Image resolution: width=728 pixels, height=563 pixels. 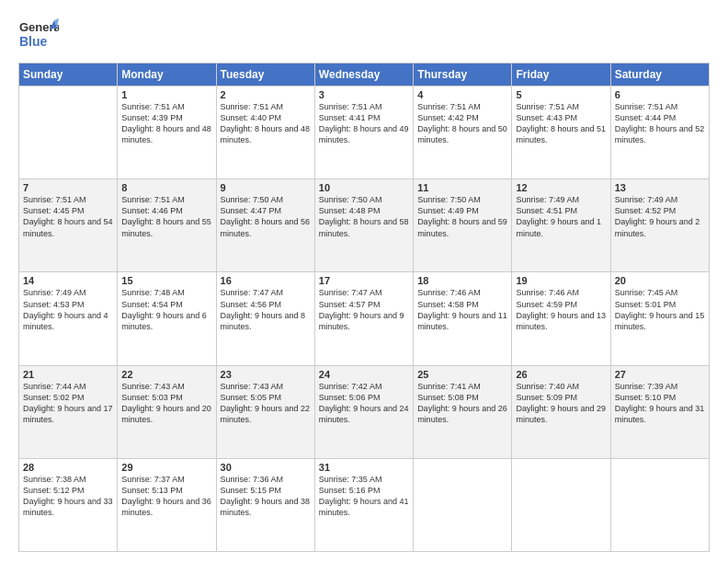 What do you see at coordinates (462, 321) in the screenshot?
I see `daylight-info: Daylight: 9 hours and 11 minutes.` at bounding box center [462, 321].